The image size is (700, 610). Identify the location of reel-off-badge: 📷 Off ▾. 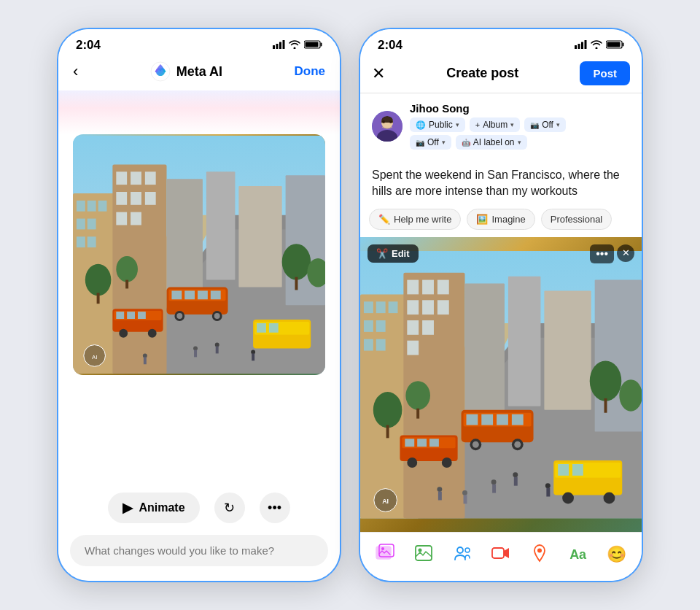
(430, 142).